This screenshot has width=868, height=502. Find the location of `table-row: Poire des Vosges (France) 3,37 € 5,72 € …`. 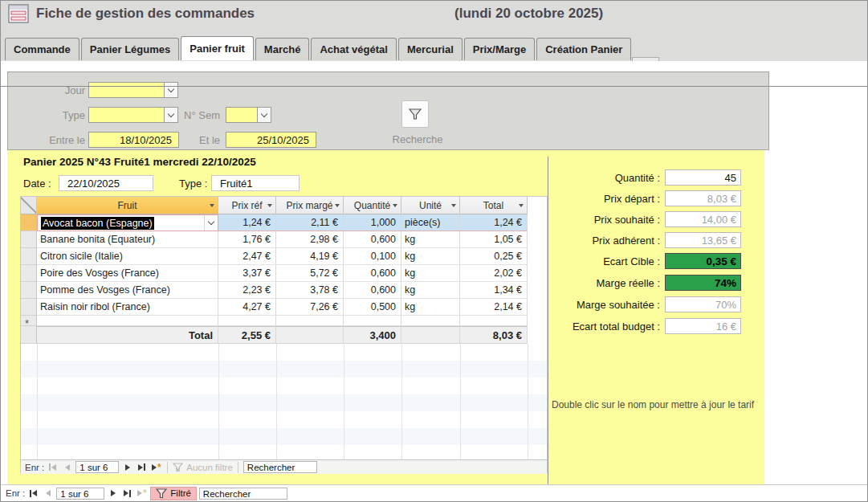

table-row: Poire des Vosges (France) 3,37 € 5,72 € … is located at coordinates (284, 273).